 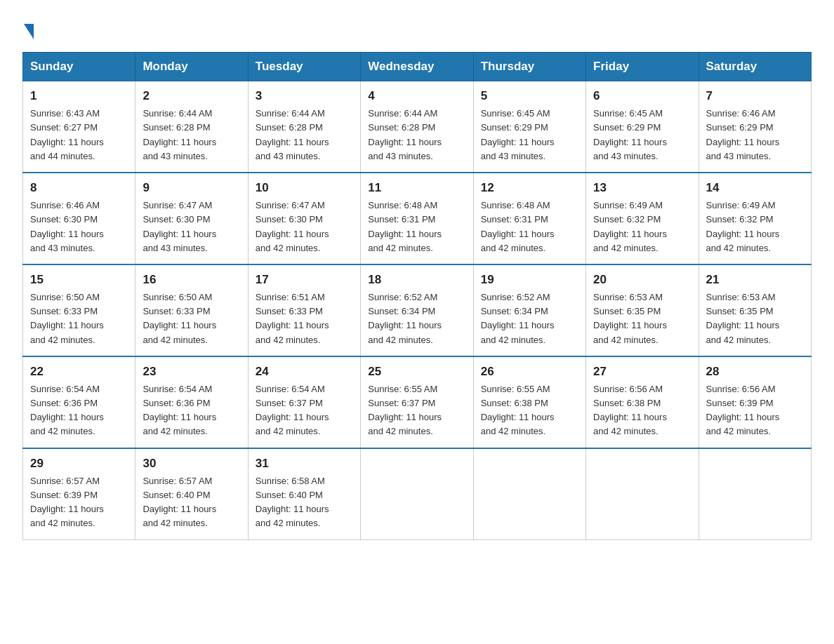 I want to click on calendar-cell: 24Sunrise: 6:54 AMSunset: 6:37 PMDayligh…, so click(x=304, y=403).